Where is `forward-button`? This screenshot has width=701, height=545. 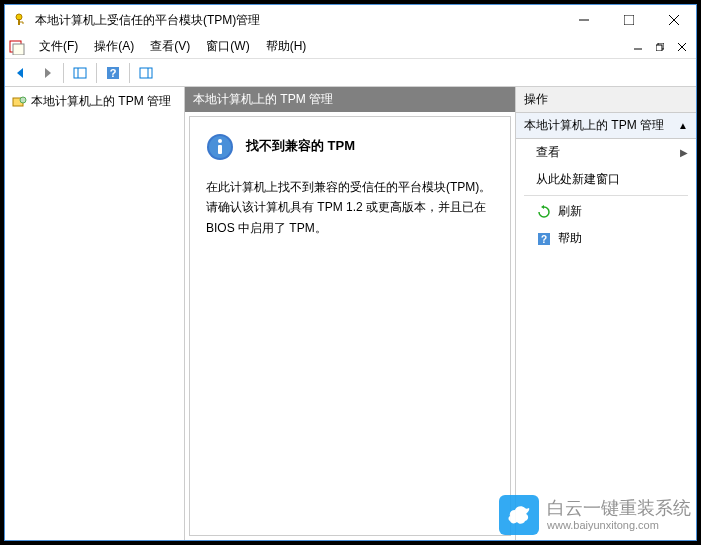
forward-button is located at coordinates (47, 73).